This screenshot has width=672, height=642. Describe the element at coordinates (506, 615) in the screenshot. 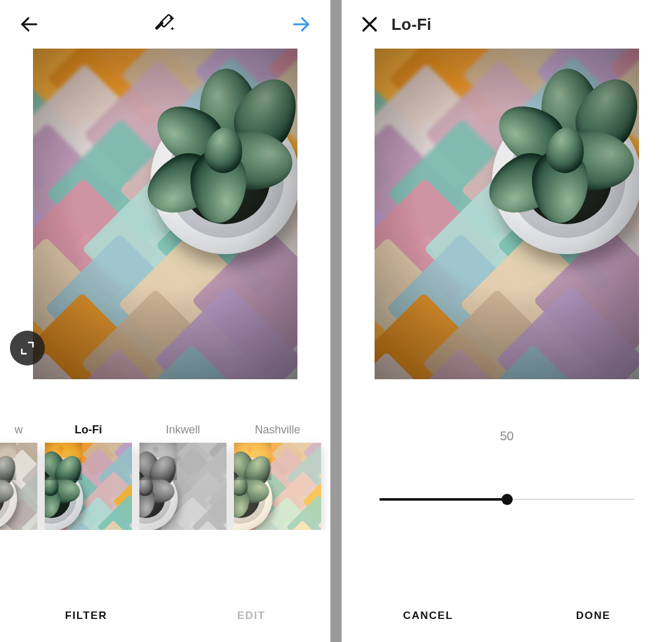

I see `strength-buttons: CANCEL DONE` at that location.